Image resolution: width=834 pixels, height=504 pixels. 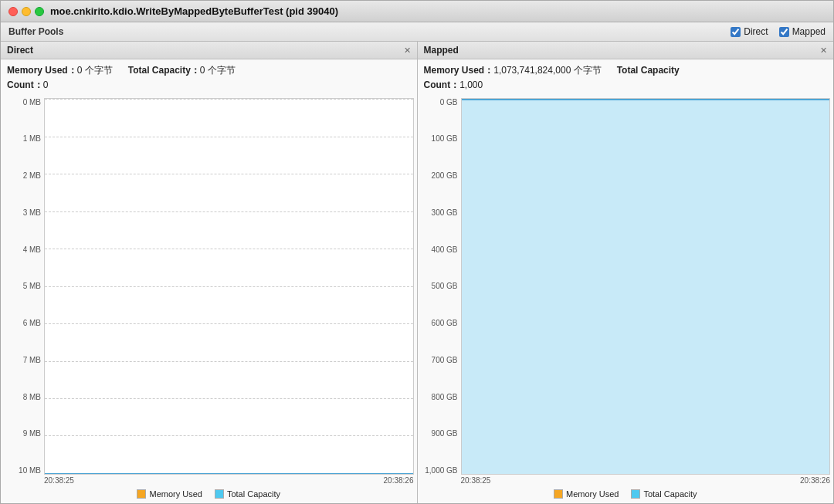 What do you see at coordinates (22, 434) in the screenshot?
I see `y-label-9mb: 9 MB` at bounding box center [22, 434].